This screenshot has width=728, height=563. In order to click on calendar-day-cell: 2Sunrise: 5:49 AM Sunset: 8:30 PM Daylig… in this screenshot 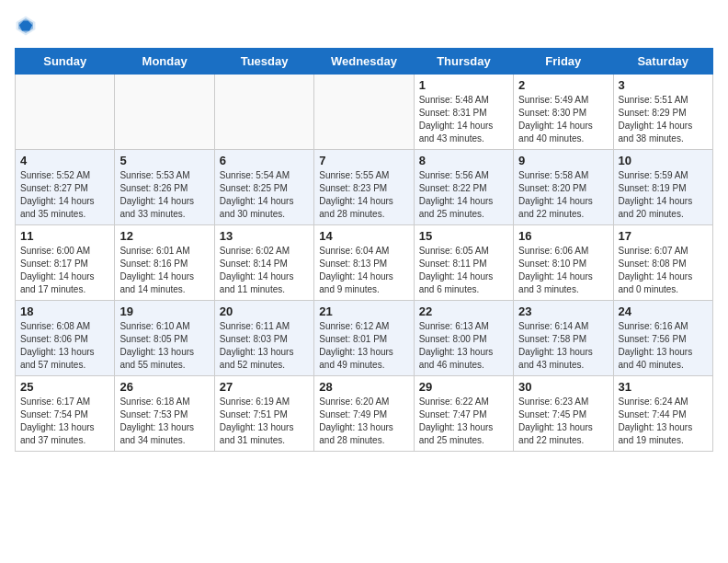, I will do `click(563, 112)`.